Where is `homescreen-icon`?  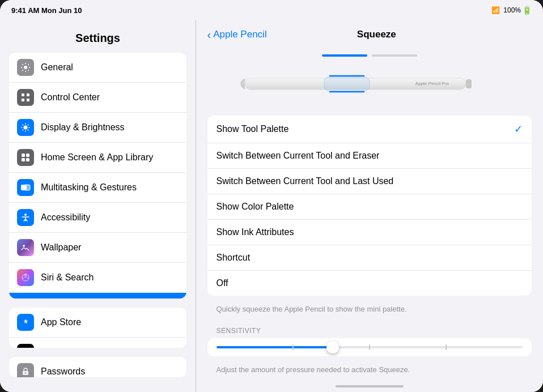 homescreen-icon is located at coordinates (26, 157).